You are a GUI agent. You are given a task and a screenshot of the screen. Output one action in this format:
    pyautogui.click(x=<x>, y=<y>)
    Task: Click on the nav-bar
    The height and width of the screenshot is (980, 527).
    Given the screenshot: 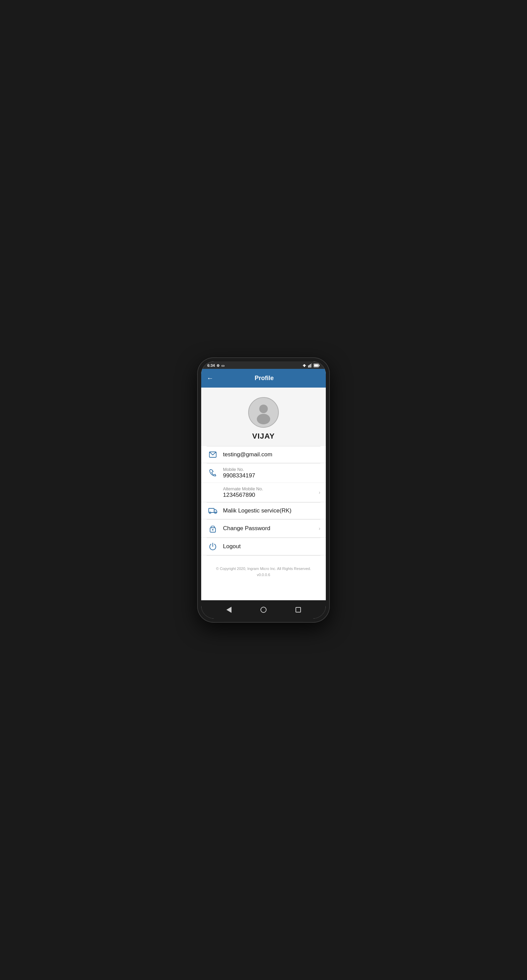 What is the action you would take?
    pyautogui.click(x=263, y=609)
    